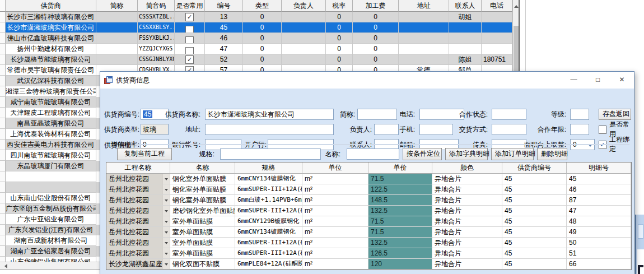 This screenshot has height=274, width=644. Describe the element at coordinates (376, 6) in the screenshot. I see `column-header-fee: 加工费` at that location.